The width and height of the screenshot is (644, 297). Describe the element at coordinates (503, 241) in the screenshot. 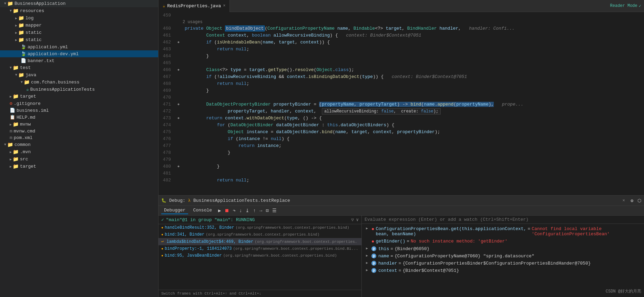

I see `variable-item-2: ● getBinder() = No such instance method:…` at that location.